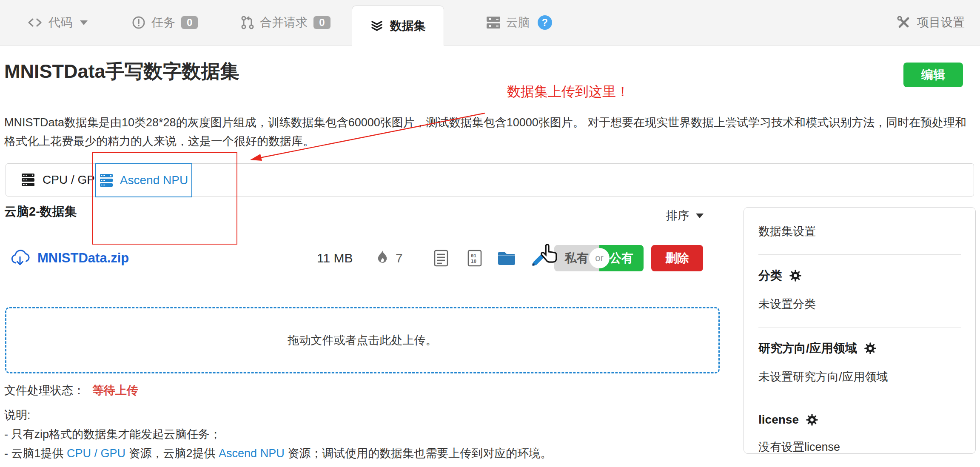 This screenshot has width=980, height=467. I want to click on nav-pulls: 合并请求 0, so click(285, 23).